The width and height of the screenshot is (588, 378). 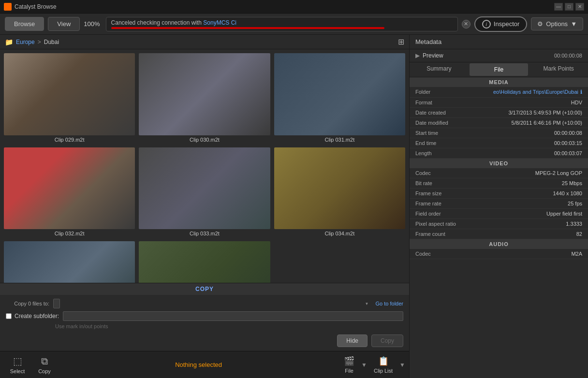 I want to click on meta-row-start-time: Start time 00:00:00:08, so click(x=499, y=133).